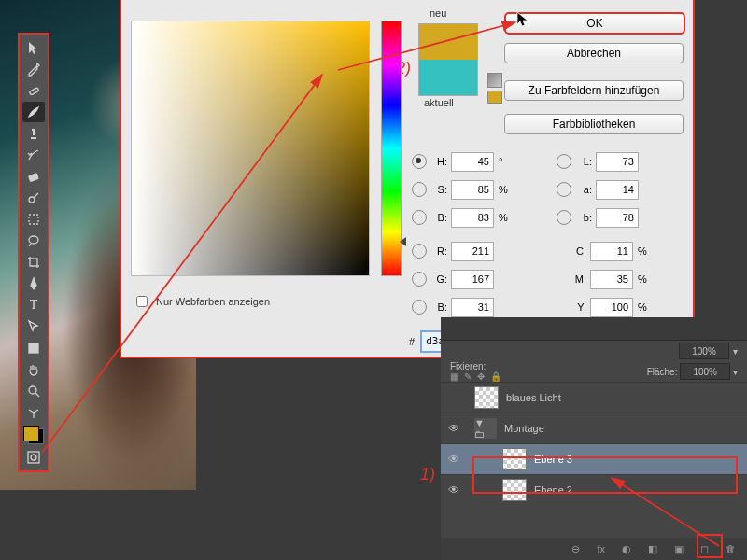 The height and width of the screenshot is (560, 747). I want to click on sat-radio, so click(419, 189).